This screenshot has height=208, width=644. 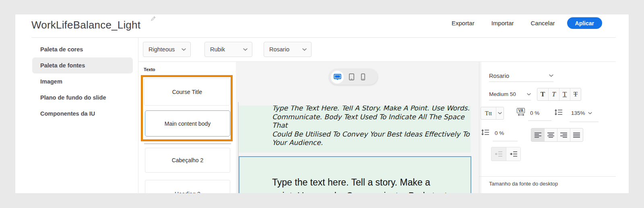 I want to click on style-item-main-content-body: Main content body, so click(x=188, y=124).